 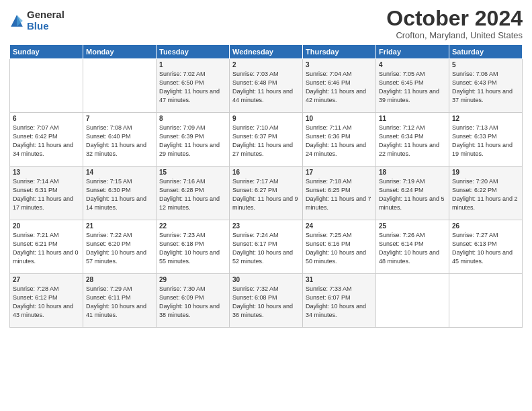 What do you see at coordinates (193, 193) in the screenshot?
I see `calendar-cell: 15Sunrise: 7:16 AM Sunset: 6:28 PM Dayli…` at bounding box center [193, 193].